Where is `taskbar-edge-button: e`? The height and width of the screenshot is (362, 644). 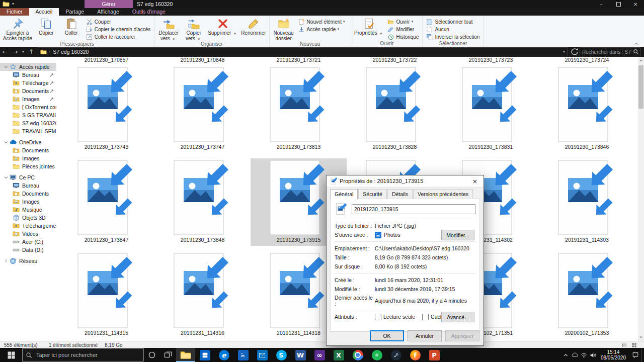 taskbar-edge-button: e is located at coordinates (224, 355).